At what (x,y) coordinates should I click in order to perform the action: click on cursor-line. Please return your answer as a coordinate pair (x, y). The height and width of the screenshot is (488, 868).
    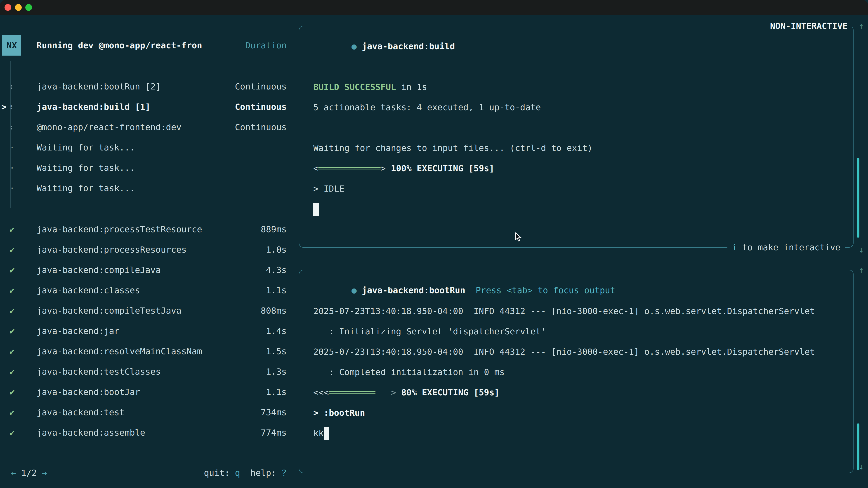
    Looking at the image, I should click on (582, 209).